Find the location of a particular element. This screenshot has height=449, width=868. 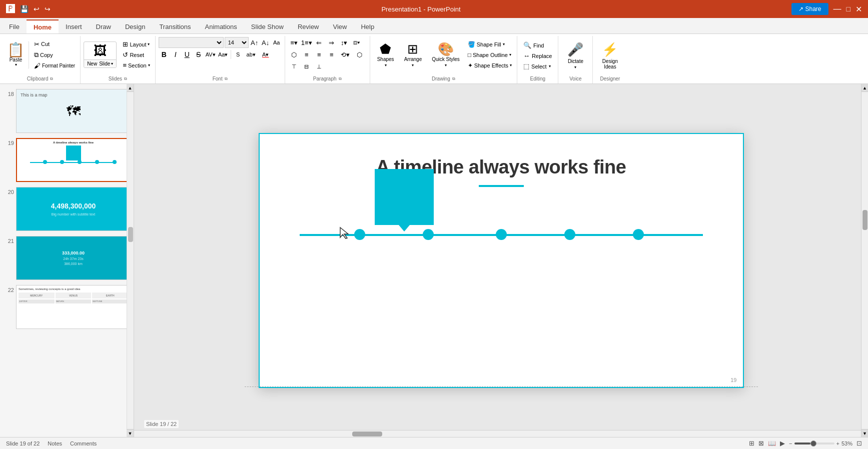

clipboard-label: Clipboard⧉ is located at coordinates (40, 79).